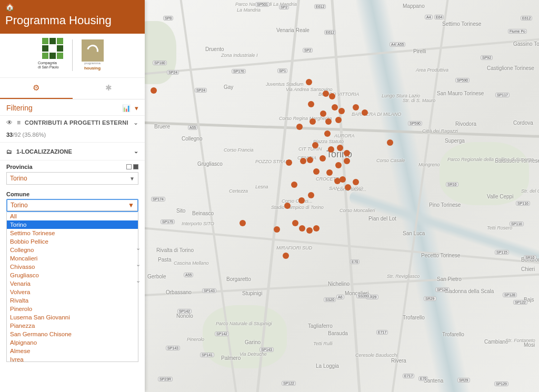 This screenshot has height=392, width=539. I want to click on road-shield: SP116, so click(523, 203).